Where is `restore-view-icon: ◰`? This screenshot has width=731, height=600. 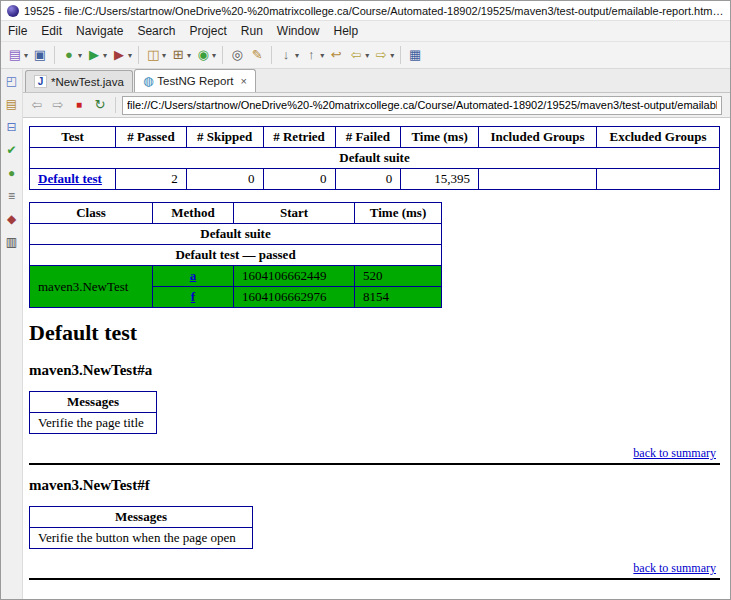
restore-view-icon: ◰ is located at coordinates (12, 81).